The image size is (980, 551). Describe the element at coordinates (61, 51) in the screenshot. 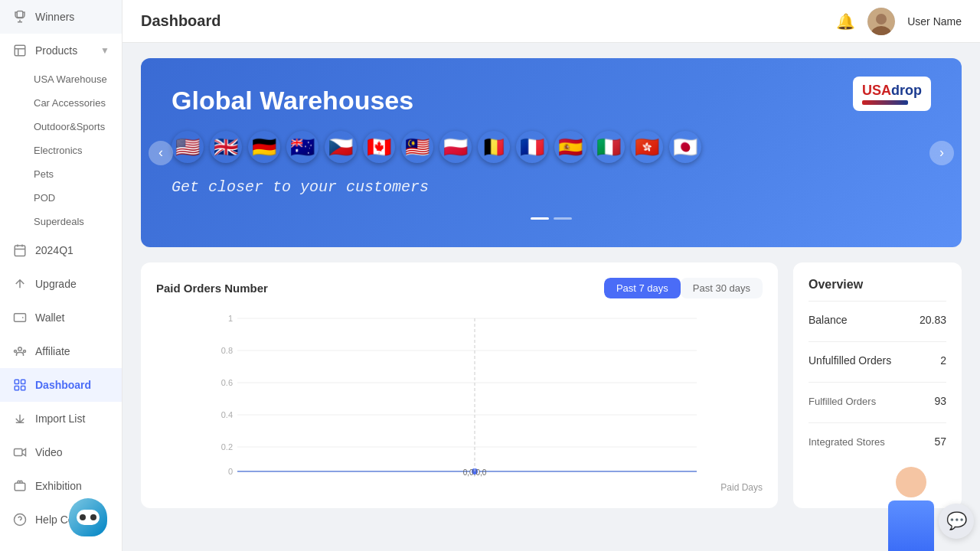

I see `sidebar-item-products: Products ▼` at that location.